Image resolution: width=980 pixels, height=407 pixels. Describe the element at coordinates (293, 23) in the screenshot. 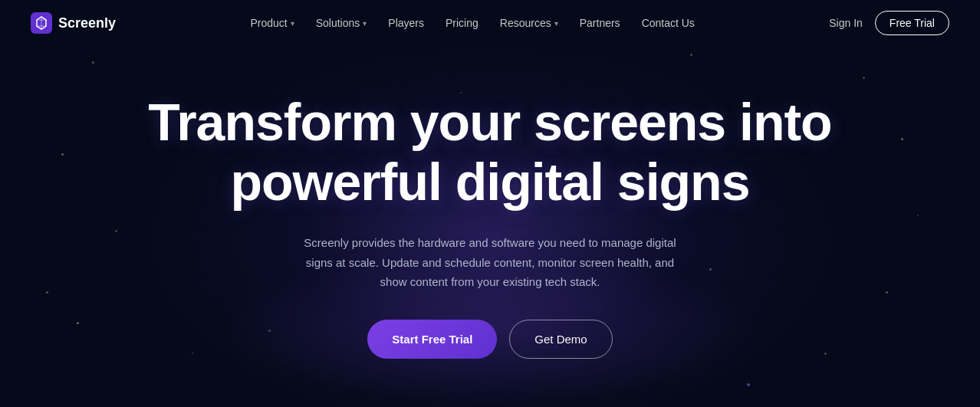

I see `product-chevron-icon: ▾` at that location.